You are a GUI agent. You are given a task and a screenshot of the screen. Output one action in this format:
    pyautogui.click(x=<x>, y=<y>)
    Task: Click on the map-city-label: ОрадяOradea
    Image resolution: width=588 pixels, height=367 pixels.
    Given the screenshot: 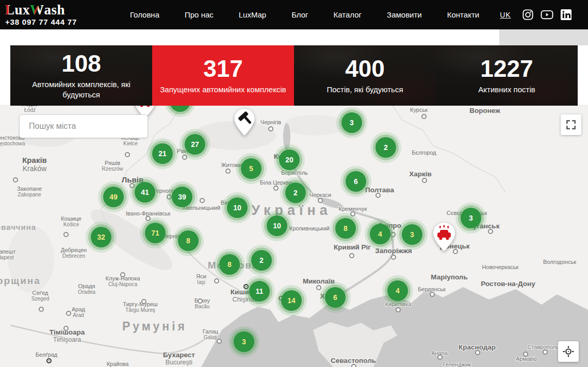 What is the action you would take?
    pyautogui.click(x=87, y=289)
    